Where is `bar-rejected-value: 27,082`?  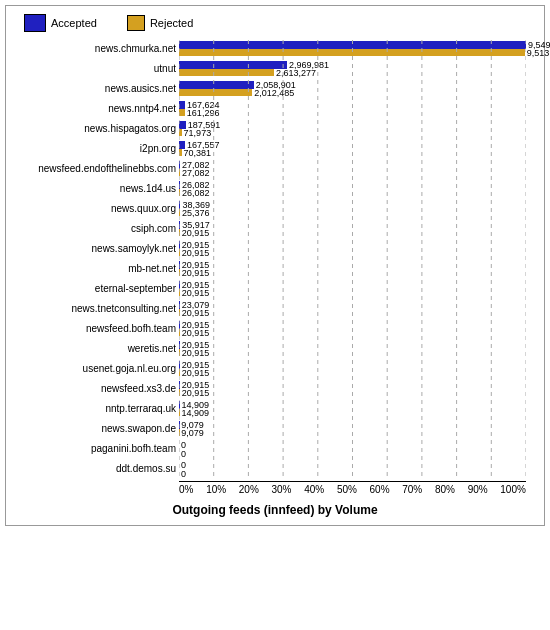 bar-rejected-value: 27,082 is located at coordinates (195, 173).